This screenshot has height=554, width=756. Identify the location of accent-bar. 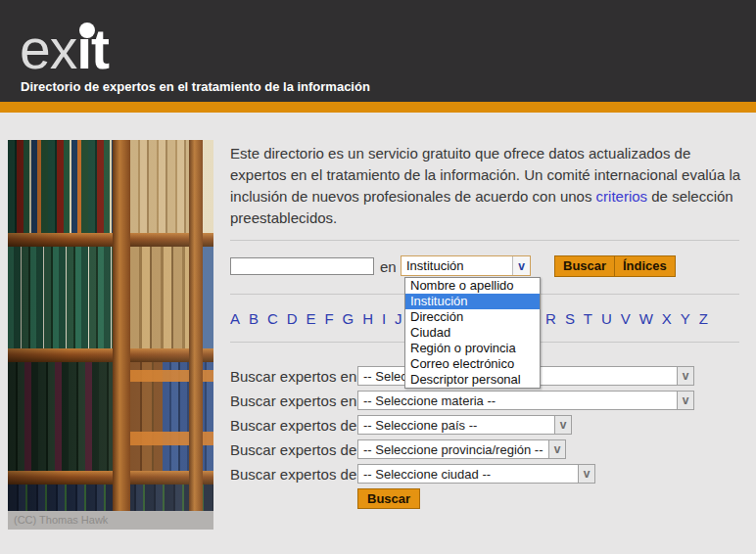
(378, 108).